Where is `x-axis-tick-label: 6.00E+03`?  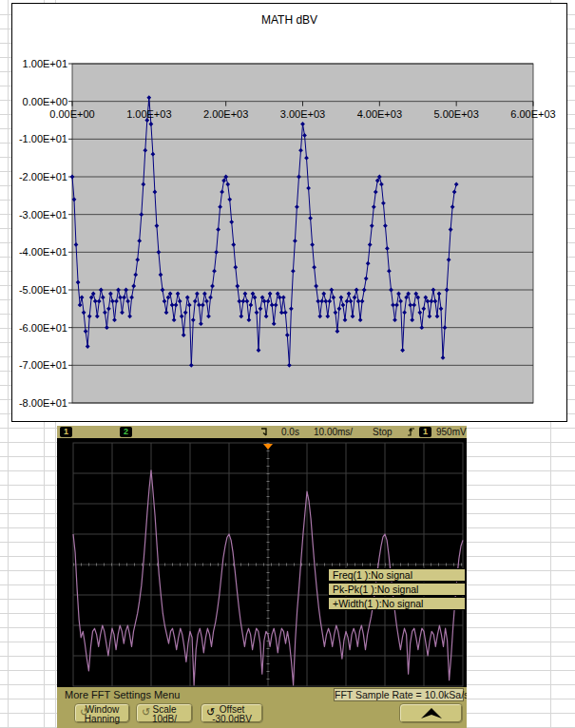
x-axis-tick-label: 6.00E+03 is located at coordinates (533, 114).